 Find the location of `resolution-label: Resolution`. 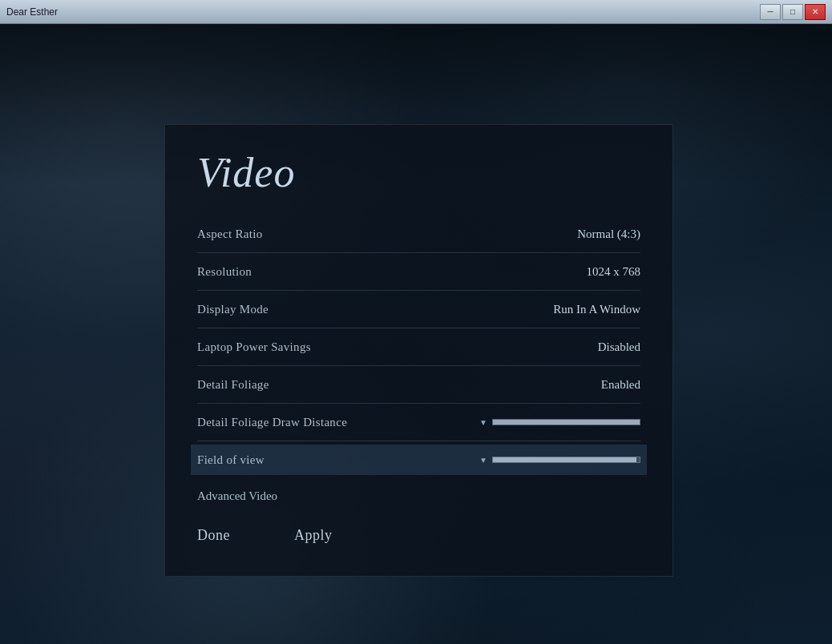

resolution-label: Resolution is located at coordinates (224, 272).